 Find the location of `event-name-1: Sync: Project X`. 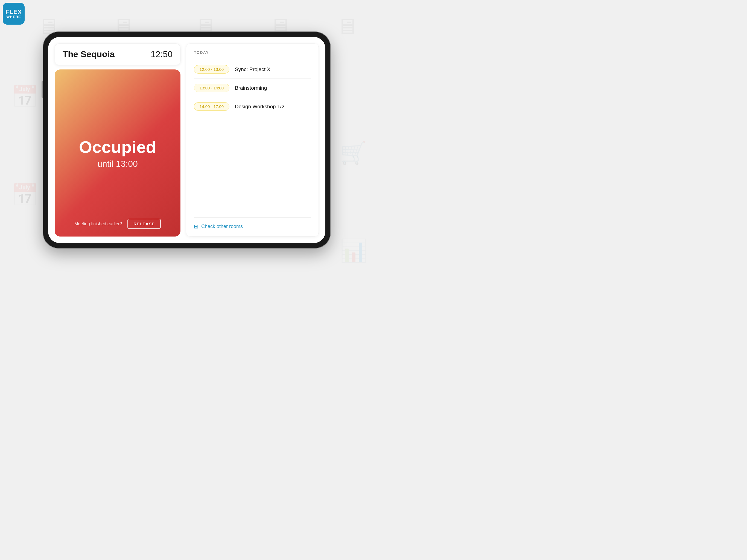

event-name-1: Sync: Project X is located at coordinates (253, 70).